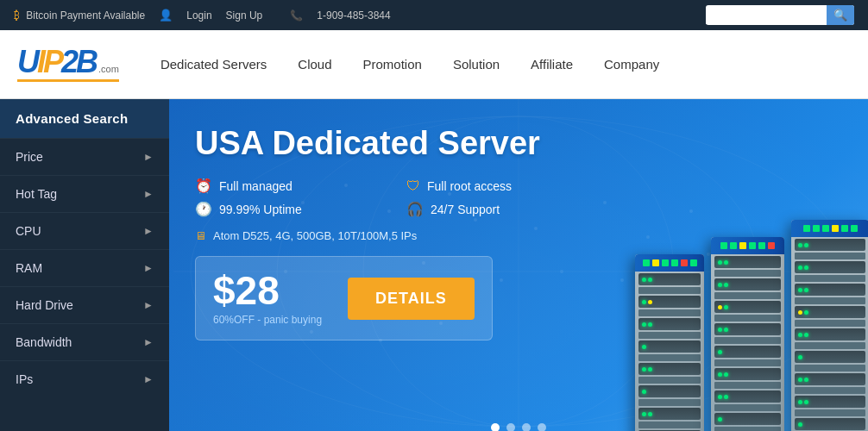  Describe the element at coordinates (19, 16) in the screenshot. I see `bitcoin-icon` at that location.